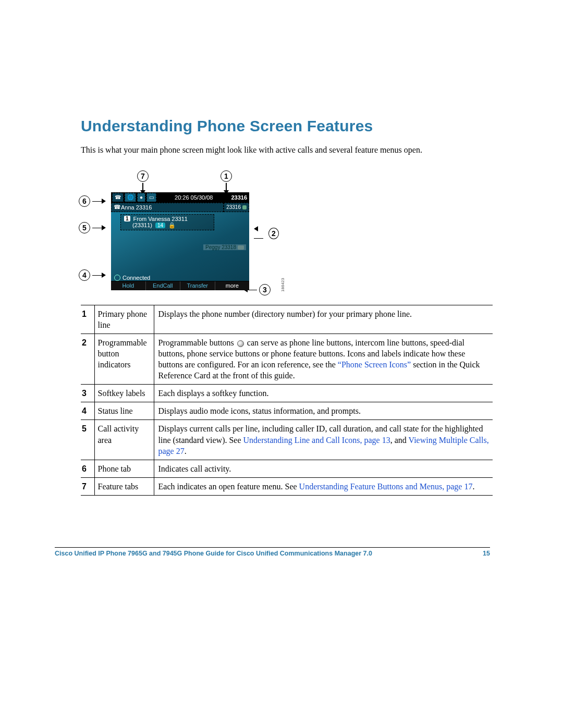 This screenshot has height=728, width=563. Describe the element at coordinates (283, 285) in the screenshot. I see `diagram-image-number: 186423` at that location.